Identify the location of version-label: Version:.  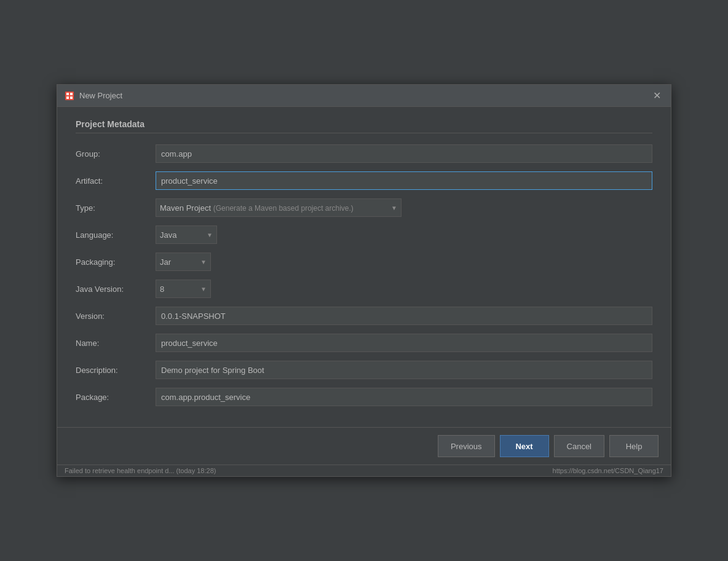
(116, 316).